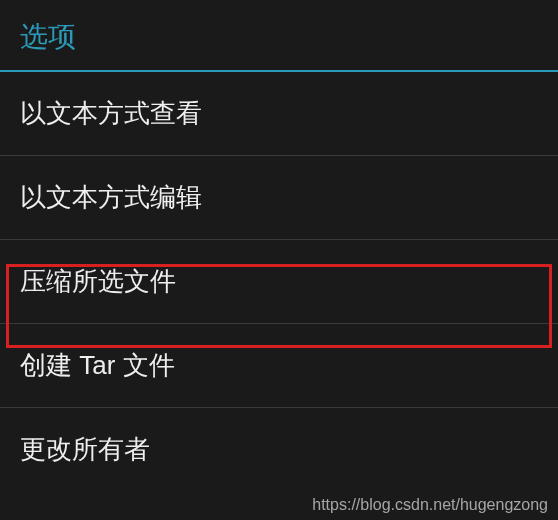 Image resolution: width=558 pixels, height=520 pixels. Describe the element at coordinates (279, 36) in the screenshot. I see `dialog-header: 选项` at that location.